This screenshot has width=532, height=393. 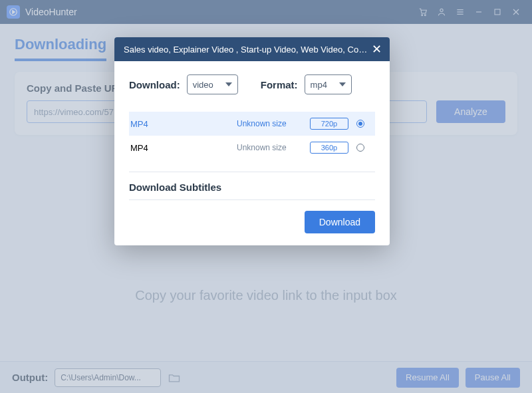 What do you see at coordinates (252, 188) in the screenshot?
I see `subtitles-label: Download Subtitles` at bounding box center [252, 188].